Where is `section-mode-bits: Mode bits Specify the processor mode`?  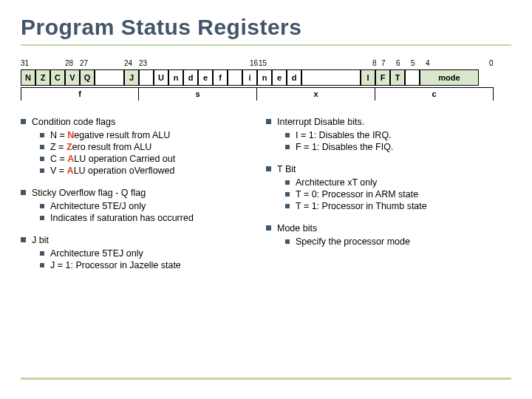
section-mode-bits: Mode bits Specify the processor mode is located at coordinates (389, 235).